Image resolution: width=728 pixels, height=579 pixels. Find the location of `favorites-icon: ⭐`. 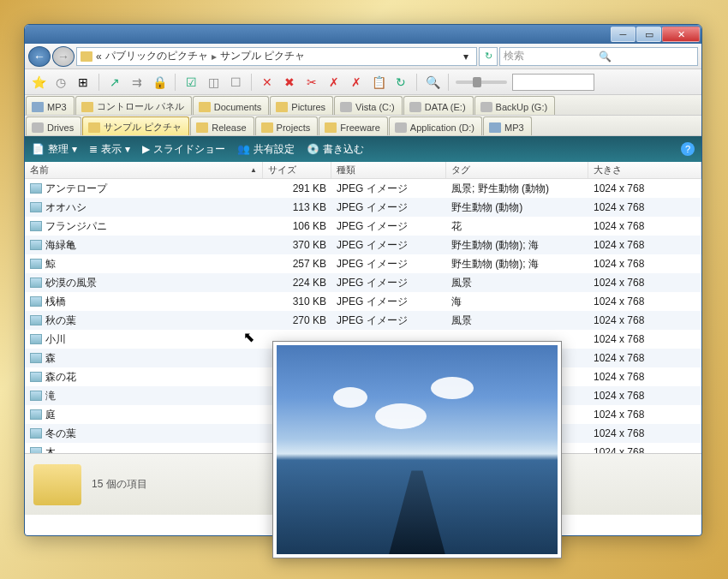

favorites-icon: ⭐ is located at coordinates (39, 82).